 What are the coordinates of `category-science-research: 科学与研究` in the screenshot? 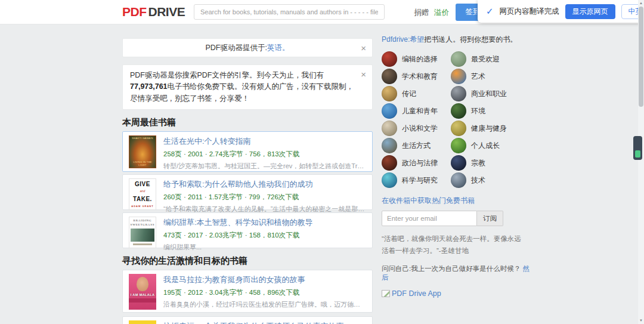 It's located at (416, 180).